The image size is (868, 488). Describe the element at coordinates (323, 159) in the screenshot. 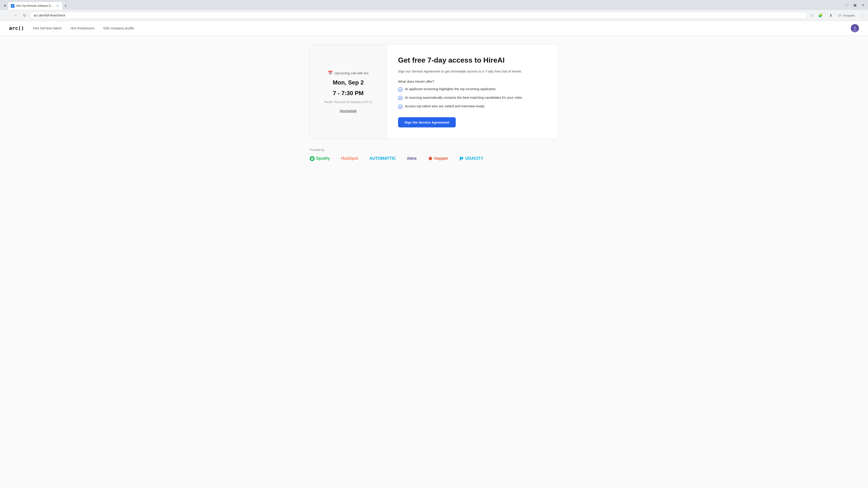

I see `spotify-label: Spotify` at that location.